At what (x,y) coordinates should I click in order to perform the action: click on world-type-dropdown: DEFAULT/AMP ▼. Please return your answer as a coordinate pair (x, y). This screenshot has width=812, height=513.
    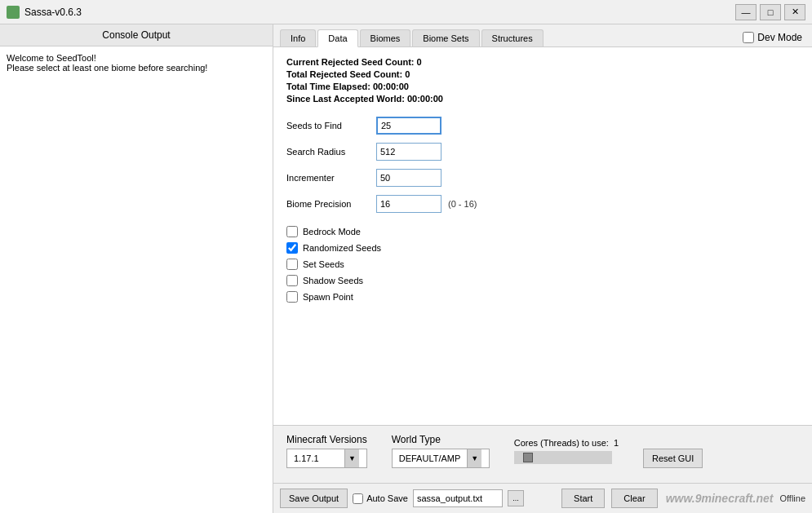
    Looking at the image, I should click on (441, 458).